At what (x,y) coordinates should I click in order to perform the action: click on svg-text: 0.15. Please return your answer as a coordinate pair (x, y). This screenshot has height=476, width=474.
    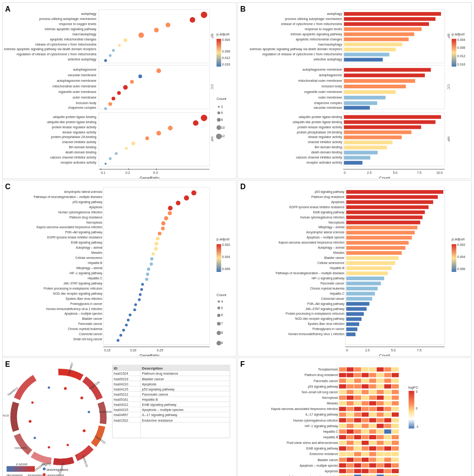
    Looking at the image, I should click on (107, 350).